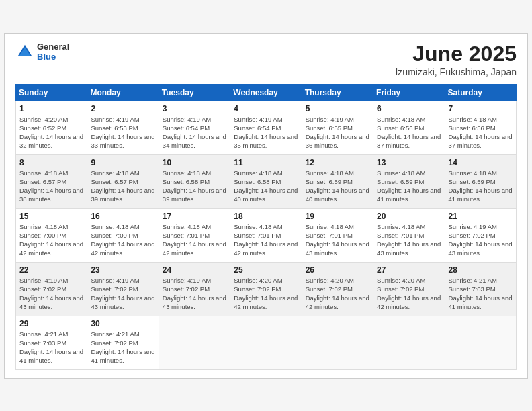 This screenshot has height=411, width=532. Describe the element at coordinates (195, 109) in the screenshot. I see `day-number: 3` at that location.